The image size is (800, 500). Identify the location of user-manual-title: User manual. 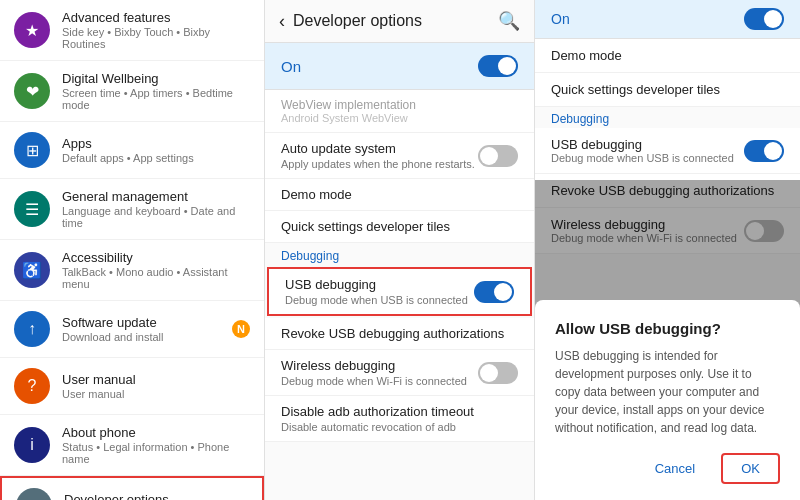
(156, 380).